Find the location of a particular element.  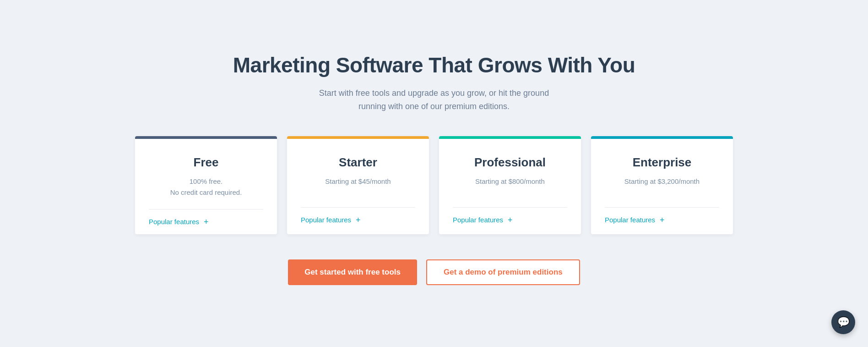

card-title-starter: Starter is located at coordinates (358, 162).